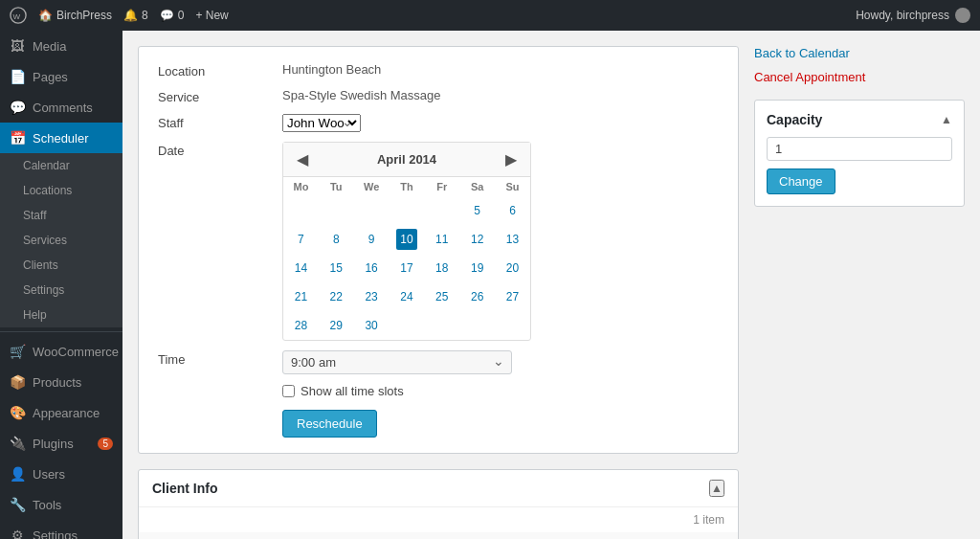 This screenshot has height=539, width=980. I want to click on admin-bar-site: 🏠 BirchPress, so click(75, 15).